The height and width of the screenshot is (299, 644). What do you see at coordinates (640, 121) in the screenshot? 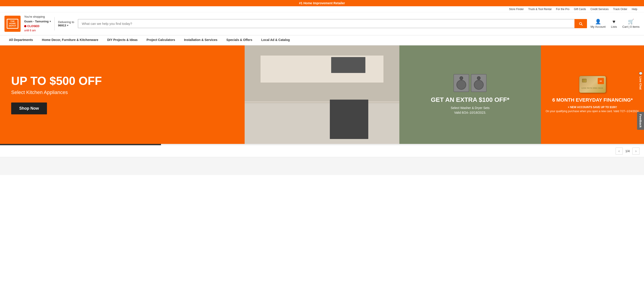
I see `feedback-label: Feedback` at bounding box center [640, 121].